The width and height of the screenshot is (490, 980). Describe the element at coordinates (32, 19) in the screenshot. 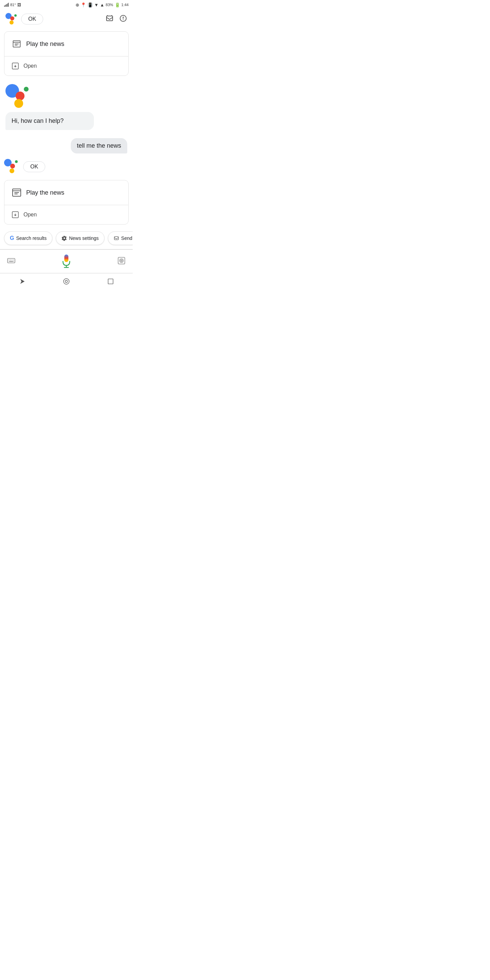

I see `ok-button-1: OK` at that location.